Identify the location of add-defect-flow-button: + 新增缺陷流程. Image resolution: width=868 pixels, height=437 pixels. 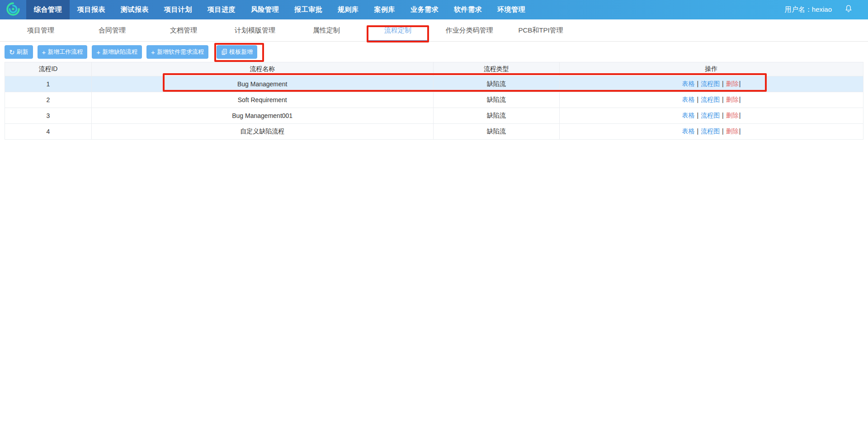
(117, 52).